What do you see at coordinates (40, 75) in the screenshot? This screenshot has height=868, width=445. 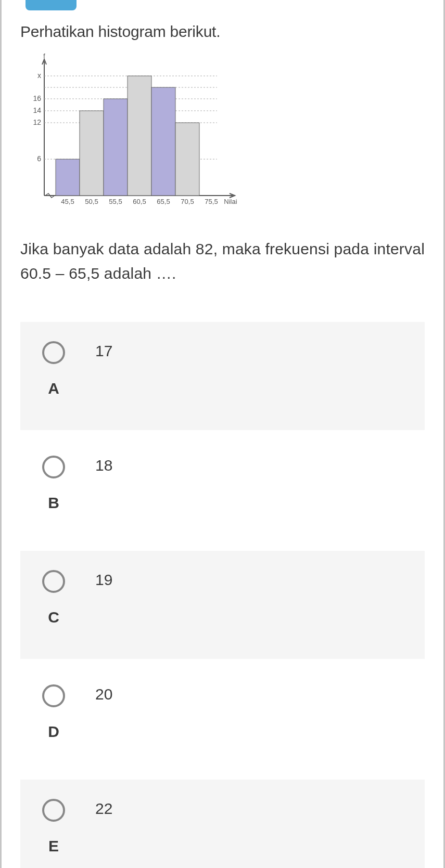 I see `y-tick-x: x` at bounding box center [40, 75].